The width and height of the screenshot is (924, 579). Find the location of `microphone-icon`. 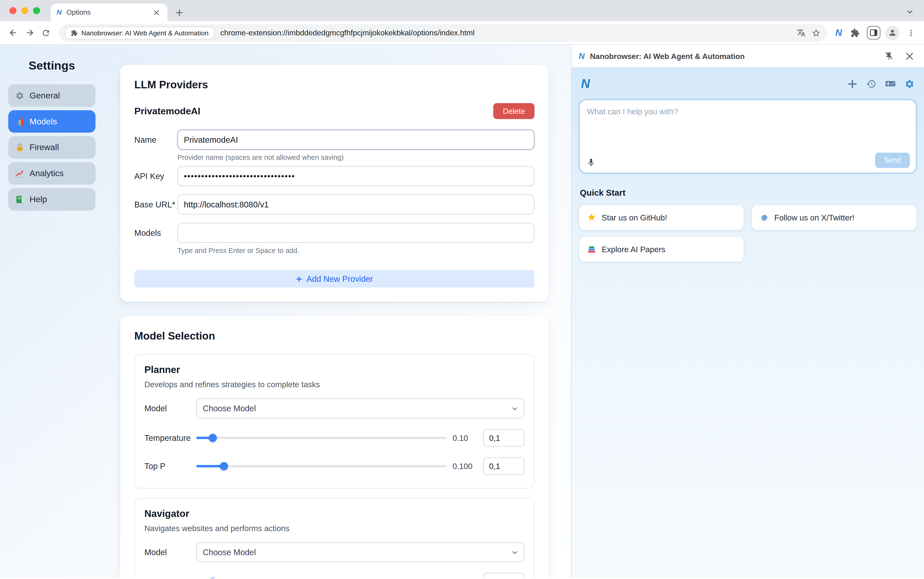

microphone-icon is located at coordinates (591, 162).